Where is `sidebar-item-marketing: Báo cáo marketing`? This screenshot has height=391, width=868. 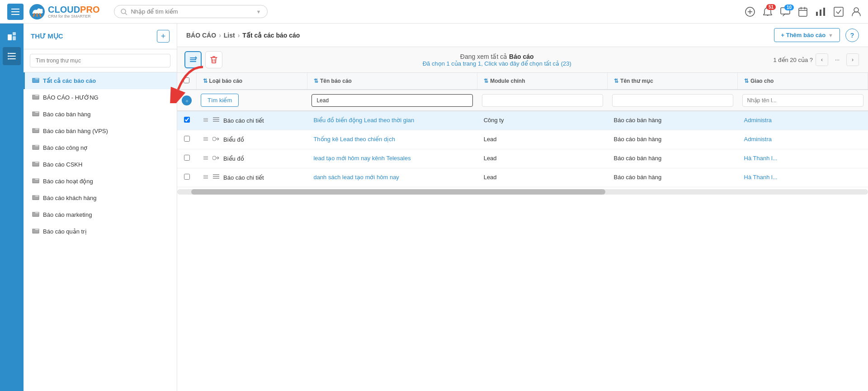 sidebar-item-marketing: Báo cáo marketing is located at coordinates (100, 215).